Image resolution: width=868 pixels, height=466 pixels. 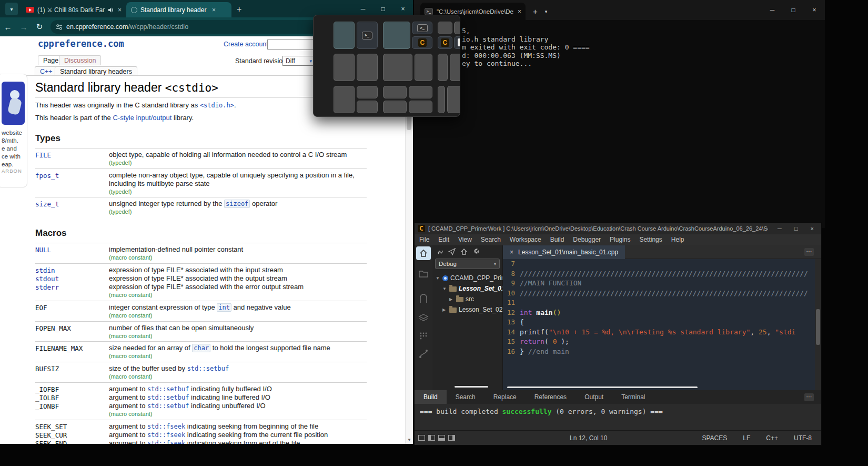 I want to click on snap-zone: >_, so click(x=367, y=35).